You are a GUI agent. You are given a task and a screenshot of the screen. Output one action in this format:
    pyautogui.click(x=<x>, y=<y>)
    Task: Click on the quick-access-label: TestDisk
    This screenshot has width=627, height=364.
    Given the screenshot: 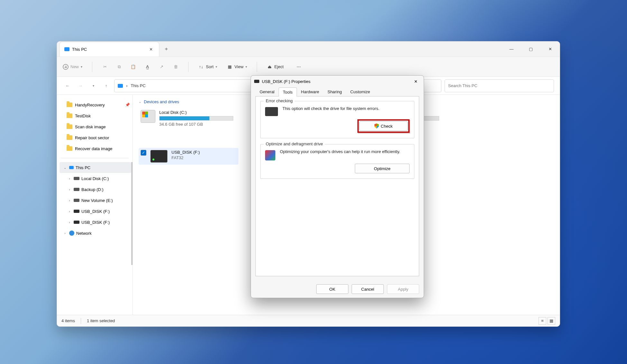 What is the action you would take?
    pyautogui.click(x=83, y=116)
    